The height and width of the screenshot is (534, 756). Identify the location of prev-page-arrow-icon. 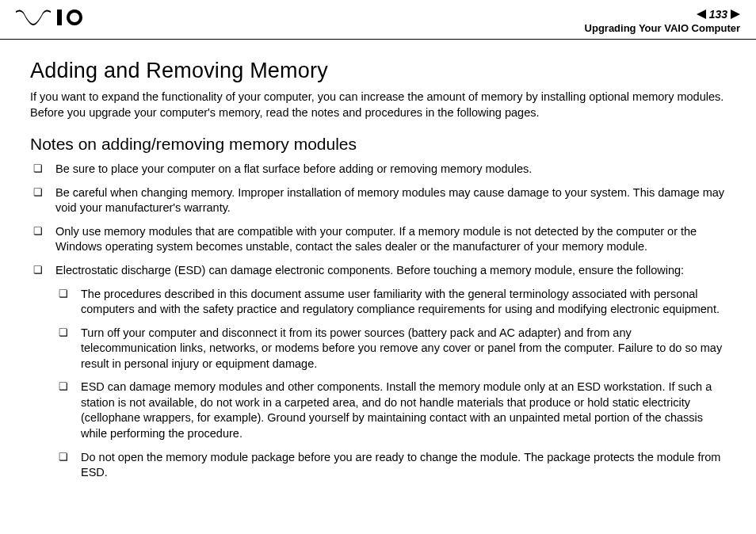
(701, 14).